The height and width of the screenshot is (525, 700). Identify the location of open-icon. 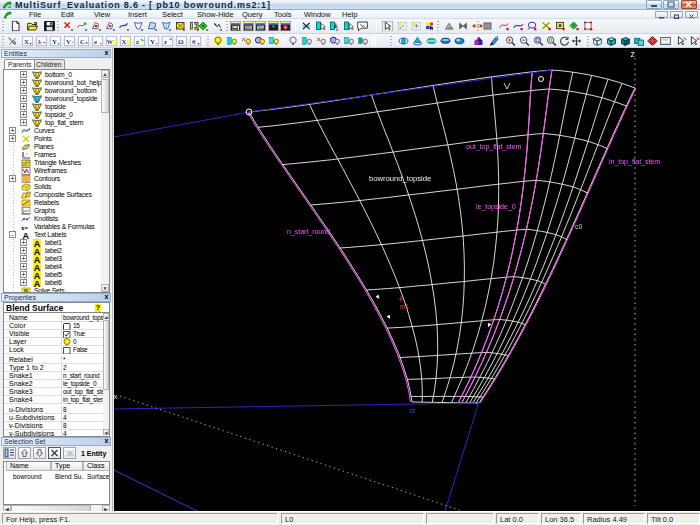
(32, 26).